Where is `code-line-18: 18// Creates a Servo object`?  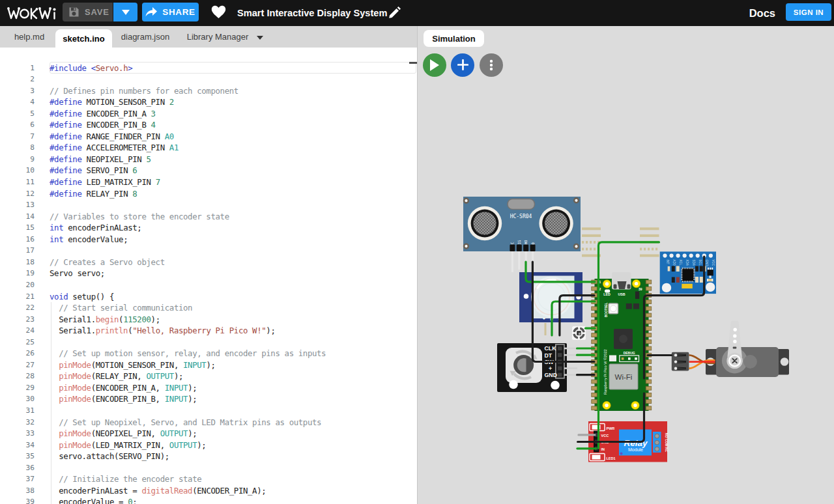 code-line-18: 18// Creates a Servo object is located at coordinates (208, 262).